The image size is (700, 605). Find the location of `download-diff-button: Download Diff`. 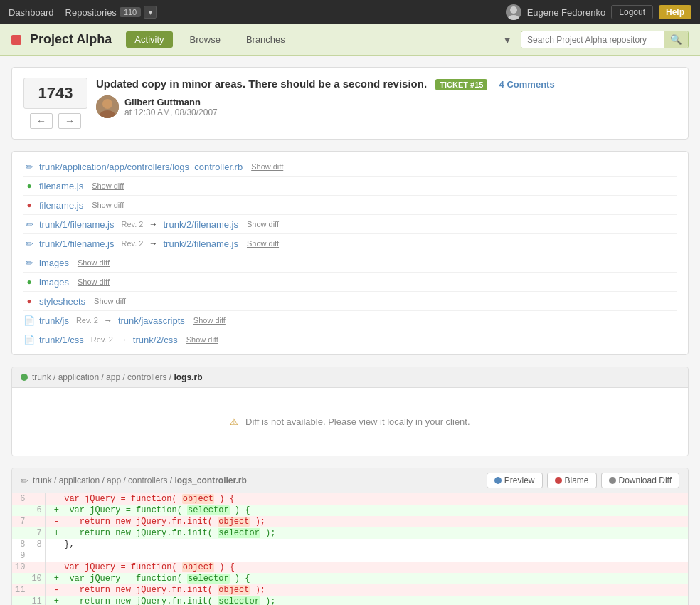

download-diff-button: Download Diff is located at coordinates (640, 480).